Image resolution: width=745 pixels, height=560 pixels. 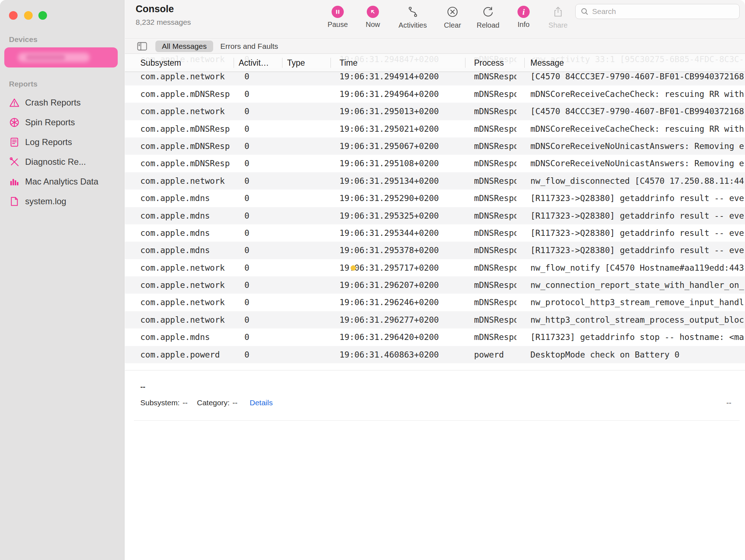 I want to click on reload-button: Reload, so click(x=488, y=17).